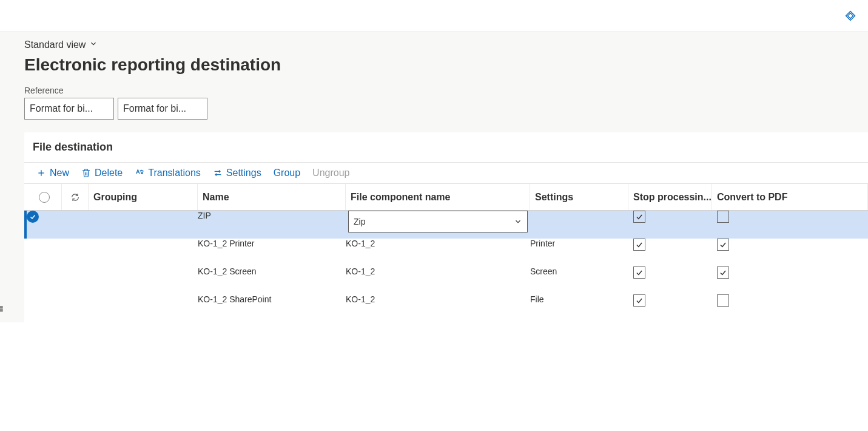 The width and height of the screenshot is (868, 431). I want to click on top-bar, so click(434, 16).